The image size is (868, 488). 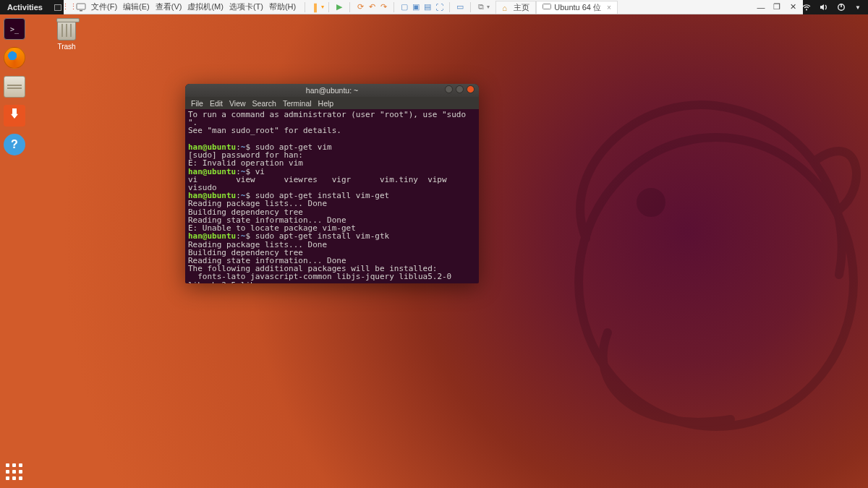 What do you see at coordinates (779, 7) in the screenshot?
I see `vm-window-controls: — ❐ ✕` at bounding box center [779, 7].